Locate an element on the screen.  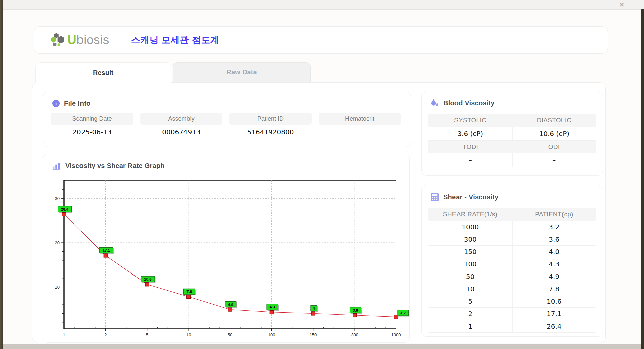
sv-cell-shear-rate: 1000 is located at coordinates (470, 227).